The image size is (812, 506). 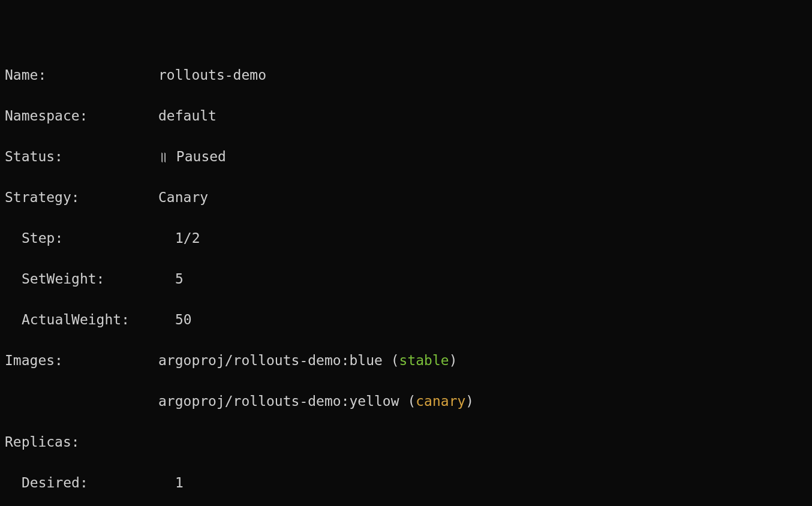 I want to click on summary-row-step: Step: 1/2, so click(x=406, y=238).